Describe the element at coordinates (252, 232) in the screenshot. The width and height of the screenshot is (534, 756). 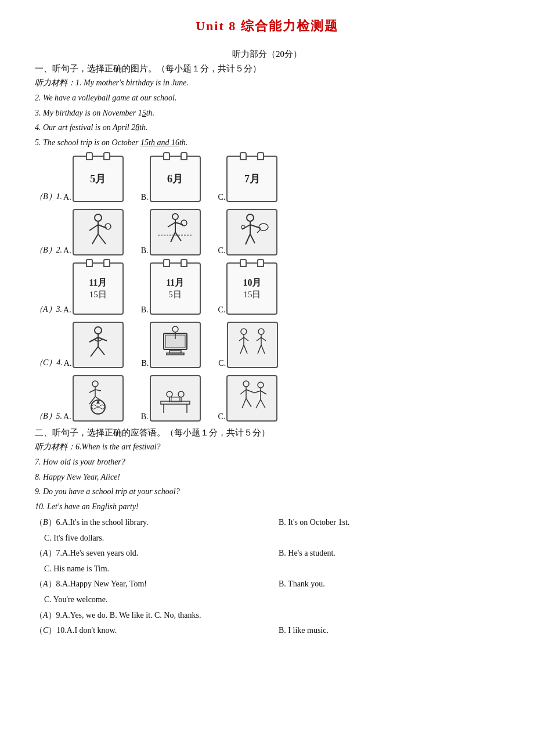
I see `pingpong-player-icon` at that location.